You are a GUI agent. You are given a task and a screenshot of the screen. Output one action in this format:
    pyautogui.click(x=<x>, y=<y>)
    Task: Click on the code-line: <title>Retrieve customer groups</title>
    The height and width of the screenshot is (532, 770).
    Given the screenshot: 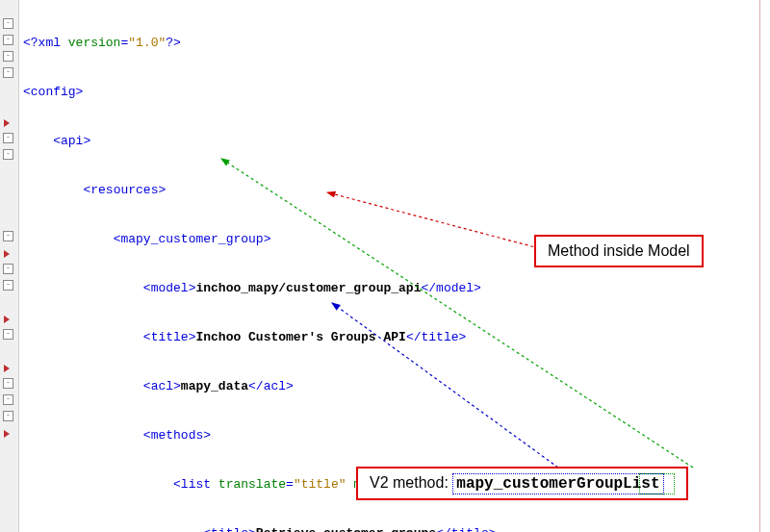 What is the action you would take?
    pyautogui.click(x=395, y=529)
    